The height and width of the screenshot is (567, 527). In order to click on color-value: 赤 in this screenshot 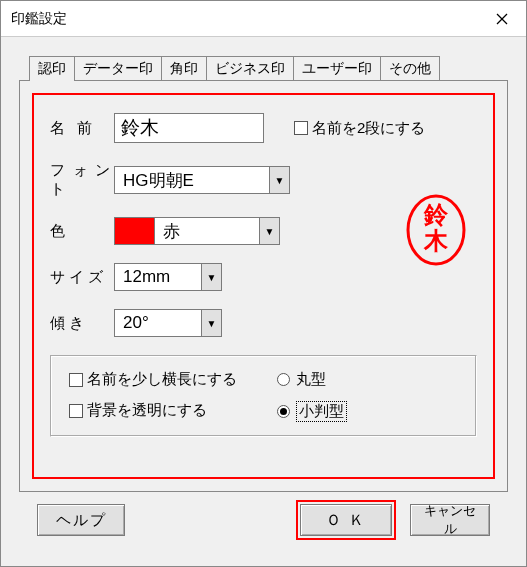, I will do `click(210, 231)`.